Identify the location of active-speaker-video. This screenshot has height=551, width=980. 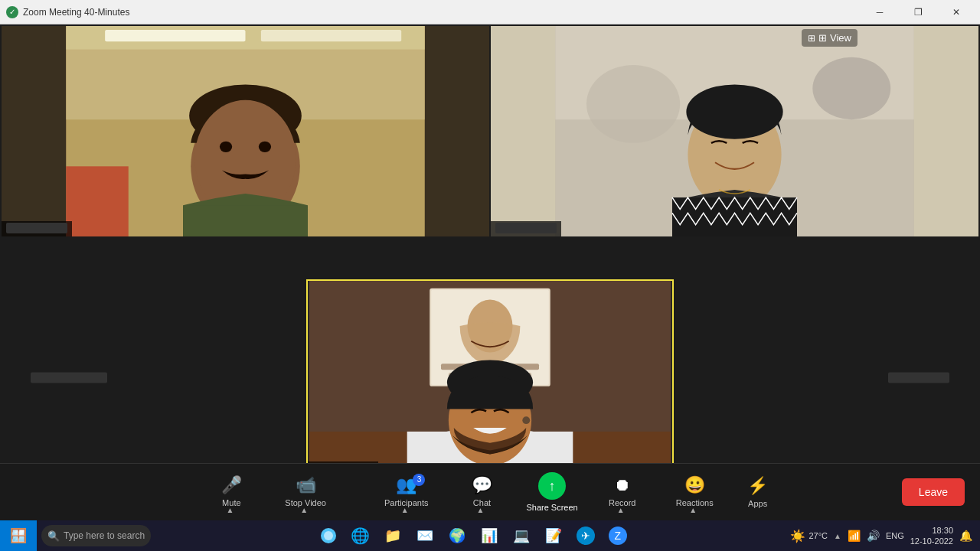
(490, 379).